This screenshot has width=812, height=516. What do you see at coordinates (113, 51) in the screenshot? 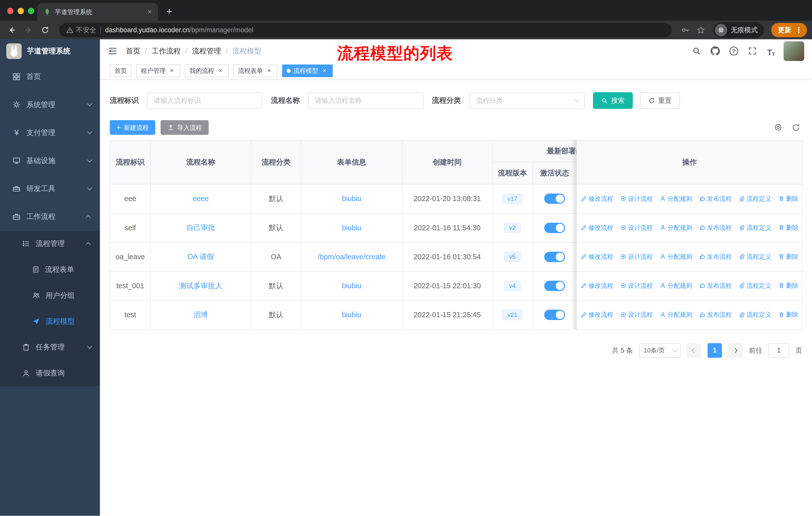
I see `sidebar-collapse-icon` at bounding box center [113, 51].